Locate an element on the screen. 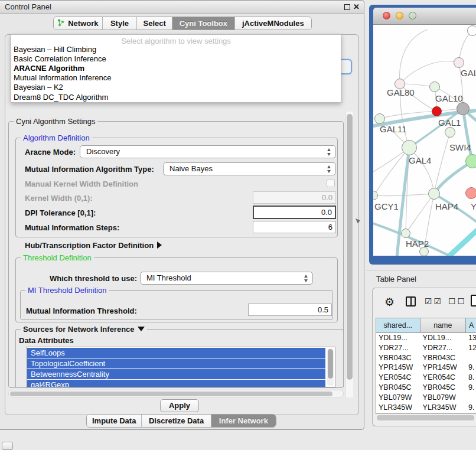  settings-horizontal-scrollbar is located at coordinates (176, 393).